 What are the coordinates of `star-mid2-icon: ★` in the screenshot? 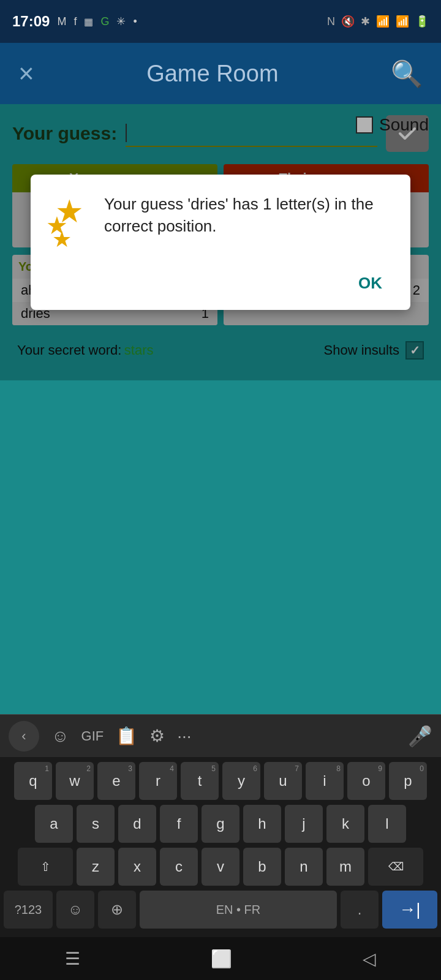 It's located at (62, 239).